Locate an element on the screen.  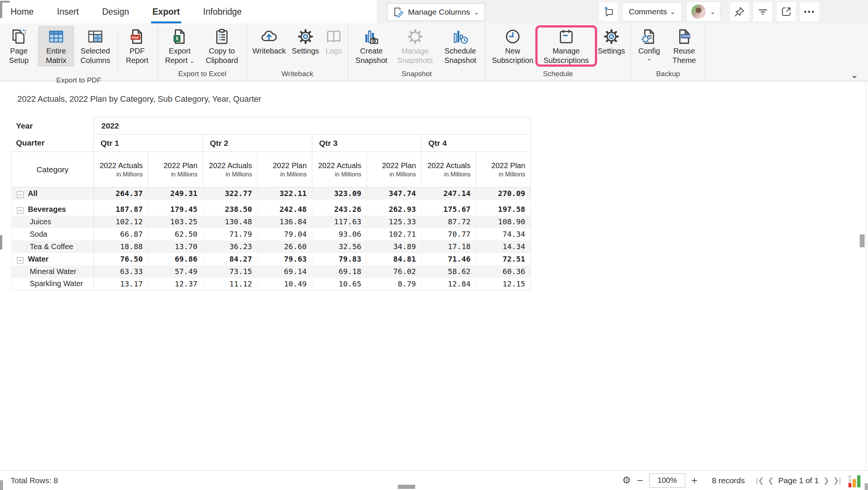
quarter-header-cell: Qtr 1 is located at coordinates (148, 143).